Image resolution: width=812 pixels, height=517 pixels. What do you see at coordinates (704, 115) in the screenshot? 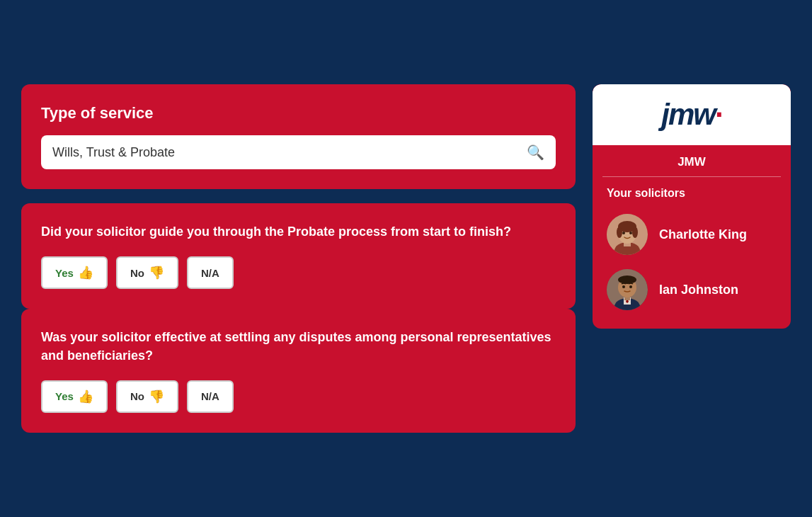
I see `jmw-logo-w: w` at bounding box center [704, 115].